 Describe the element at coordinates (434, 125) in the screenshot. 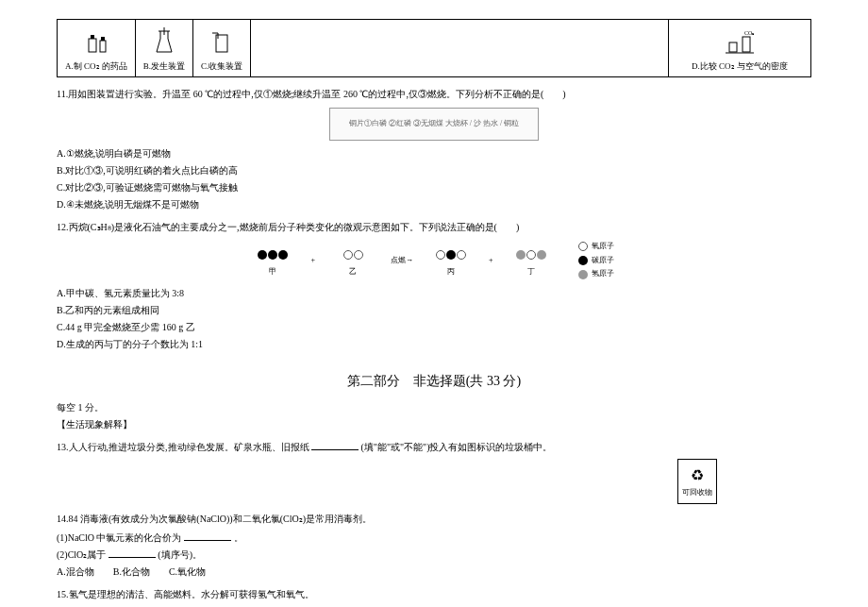

I see `beaker-diagram: 铜片①白磷 ②红磷 ③无烟煤 大烧杯 / 沙 热水 / 铜粒` at that location.